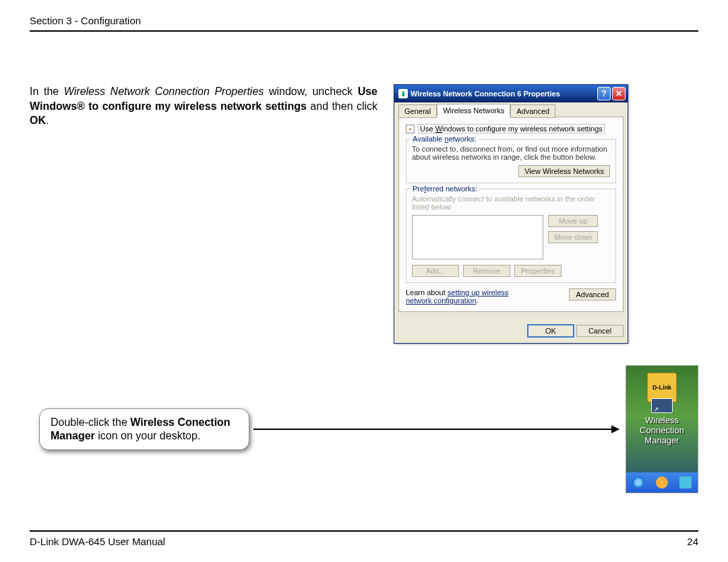 This screenshot has height=562, width=728. Describe the element at coordinates (470, 296) in the screenshot. I see `learn-text: Learn about setting up wireless network …` at that location.